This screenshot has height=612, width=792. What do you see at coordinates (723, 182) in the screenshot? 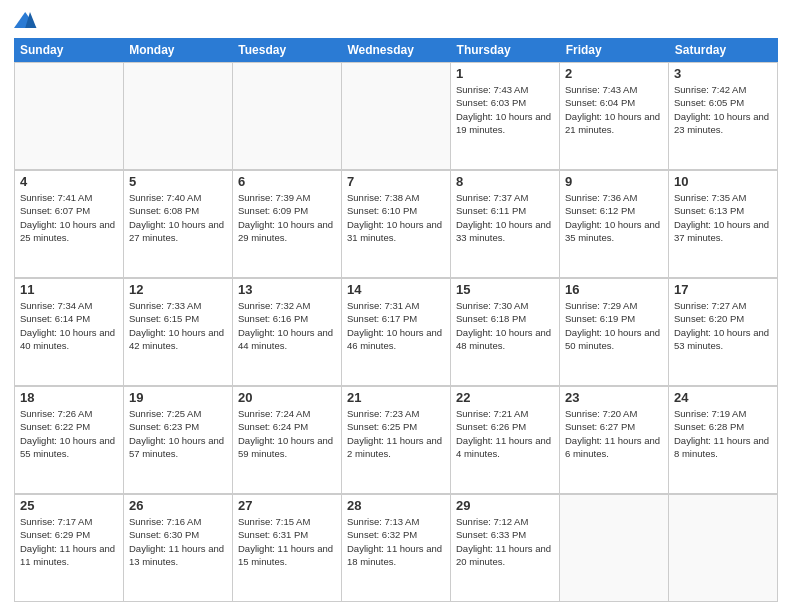
I see `day-number: 10` at bounding box center [723, 182].